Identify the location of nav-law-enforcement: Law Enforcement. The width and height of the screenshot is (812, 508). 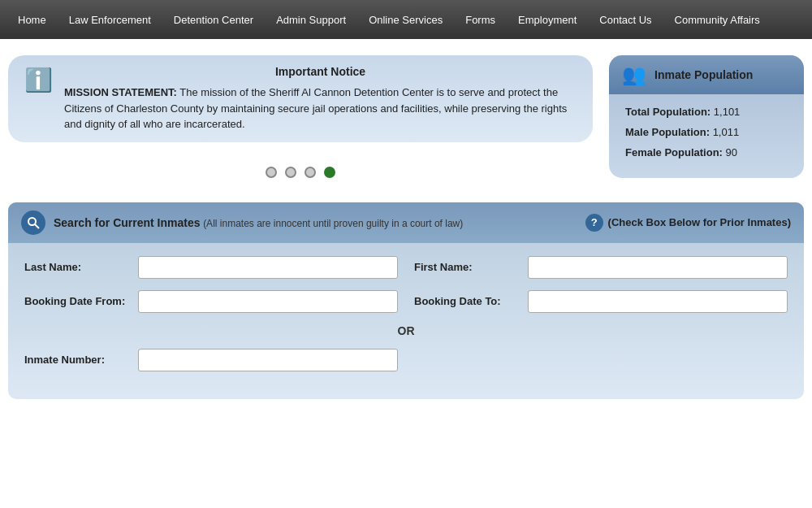
(110, 20).